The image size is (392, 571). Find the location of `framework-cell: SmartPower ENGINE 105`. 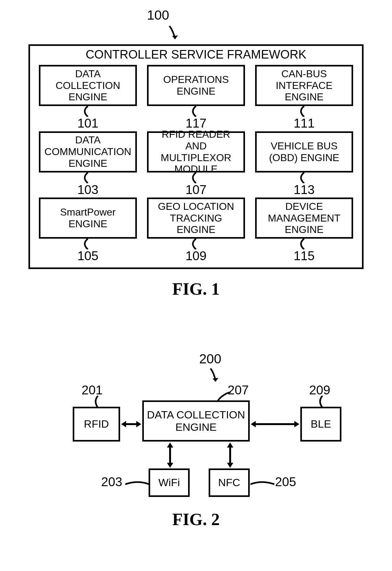

framework-cell: SmartPower ENGINE 105 is located at coordinates (88, 230).